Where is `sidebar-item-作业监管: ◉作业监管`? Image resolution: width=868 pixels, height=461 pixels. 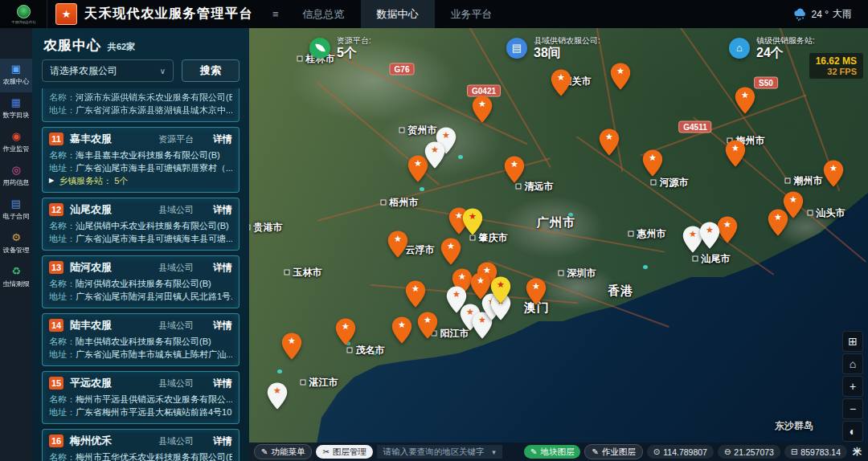
sidebar-item-作业监管: ◉作业监管 is located at coordinates (16, 143).